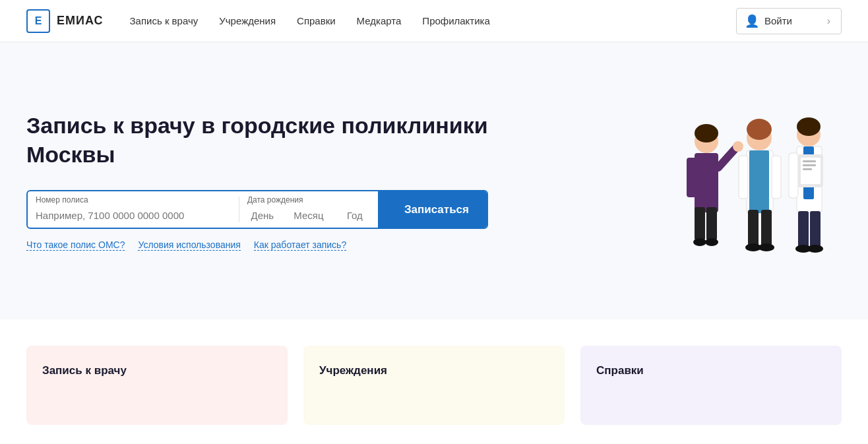  Describe the element at coordinates (65, 21) in the screenshot. I see `logo: Е ЕМИАС` at that location.